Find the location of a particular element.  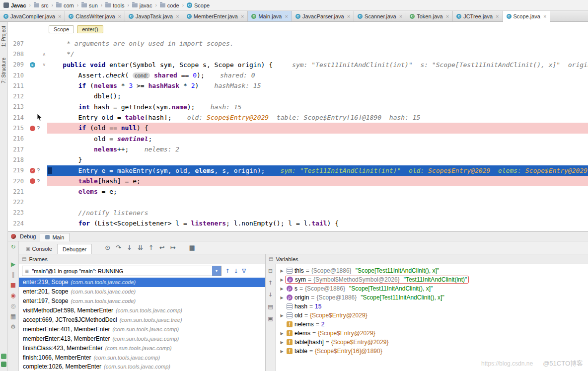

variable-row: ▶hash = 15 is located at coordinates (432, 306).